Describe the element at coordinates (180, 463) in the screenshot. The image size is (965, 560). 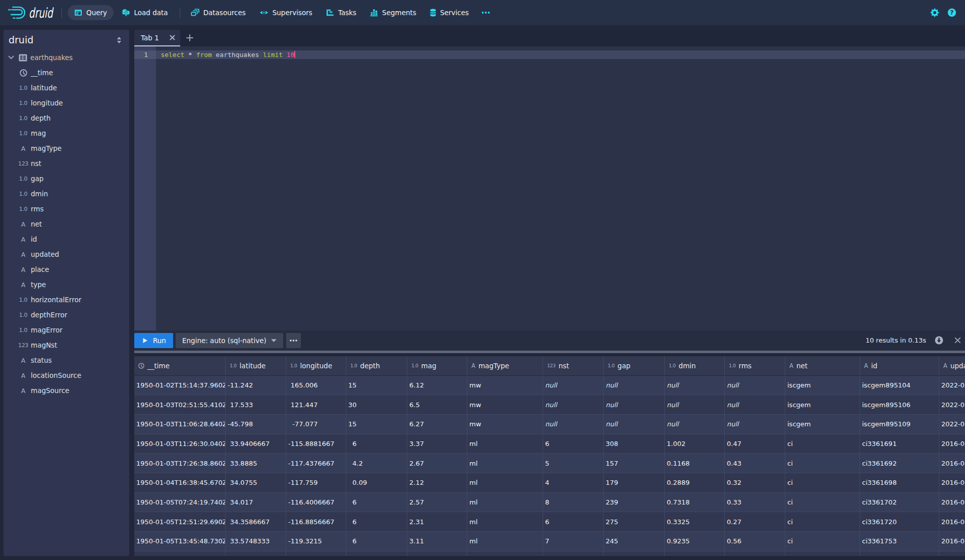
I see `cell-__time: 1950-01-03T17:26:38.860Z` at that location.